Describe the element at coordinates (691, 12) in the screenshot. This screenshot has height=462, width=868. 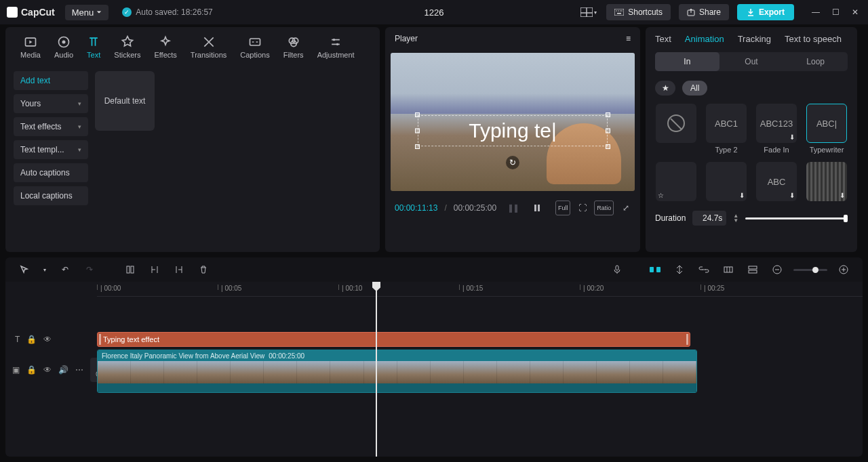
I see `share-icon` at that location.